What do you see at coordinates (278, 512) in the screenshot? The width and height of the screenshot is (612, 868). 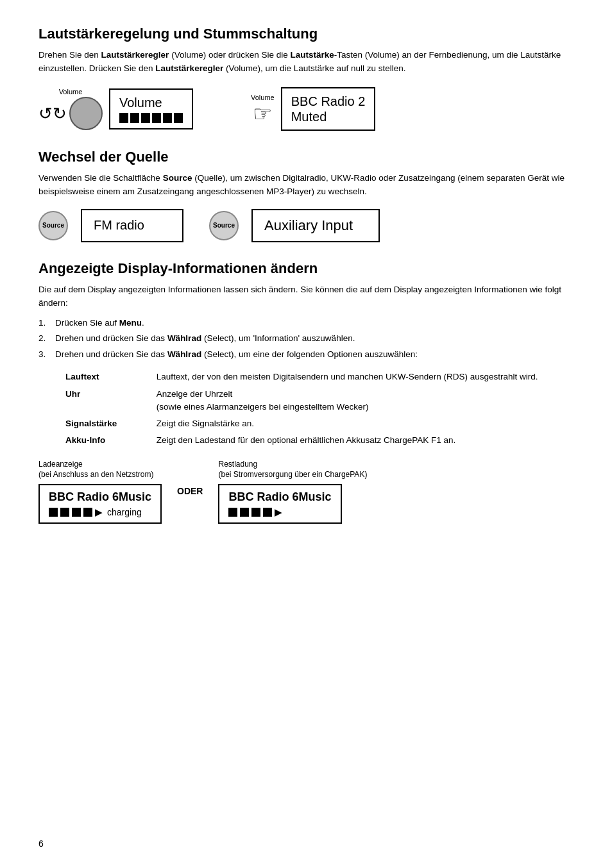 I see `bbc-arrow-right: ▶` at bounding box center [278, 512].